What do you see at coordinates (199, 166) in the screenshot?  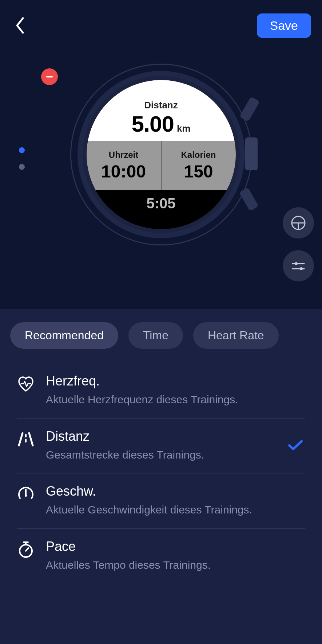 I see `watch-field-mid-right: Kalorien 150` at bounding box center [199, 166].